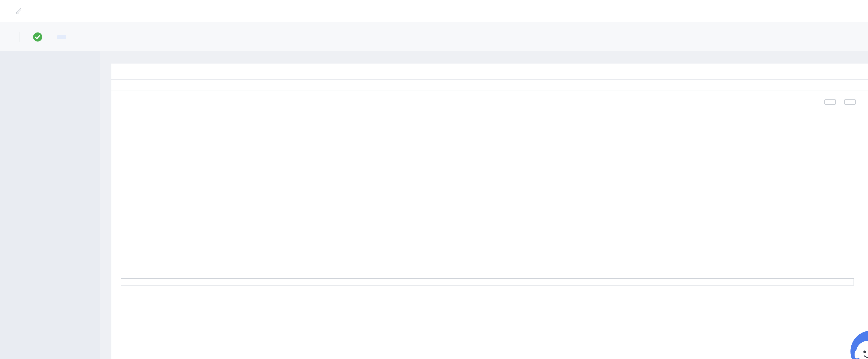 The height and width of the screenshot is (359, 868). What do you see at coordinates (487, 282) in the screenshot?
I see `chart-navigator` at bounding box center [487, 282].